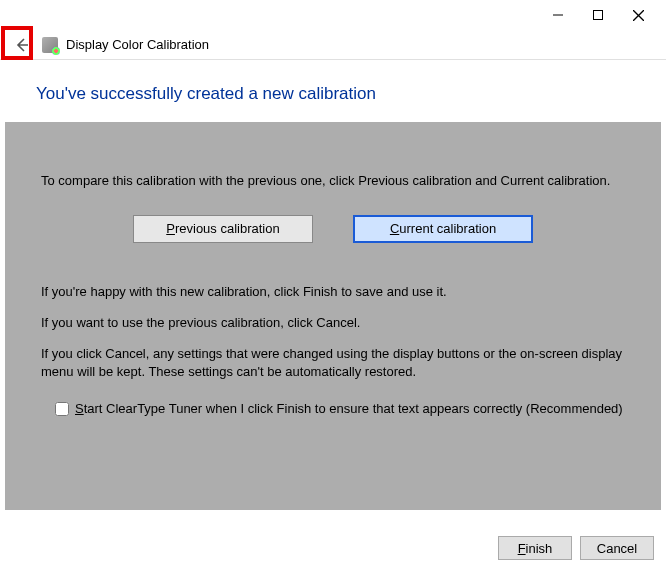 Image resolution: width=666 pixels, height=566 pixels. I want to click on cleartype-checkbox-label: Start ClearType Tuner when I click Finis…, so click(350, 410).